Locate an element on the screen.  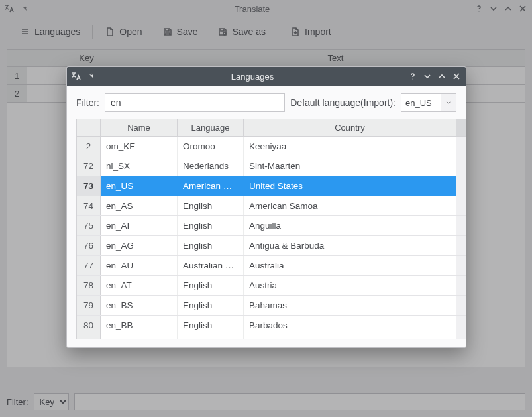
cell-name: en_US is located at coordinates (139, 186).